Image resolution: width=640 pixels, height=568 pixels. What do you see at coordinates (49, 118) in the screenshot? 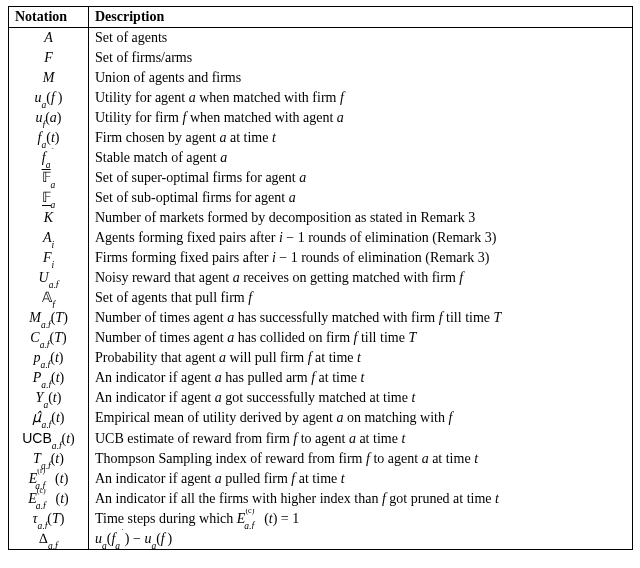
I see `notation-cell: uf(a)` at bounding box center [49, 118].